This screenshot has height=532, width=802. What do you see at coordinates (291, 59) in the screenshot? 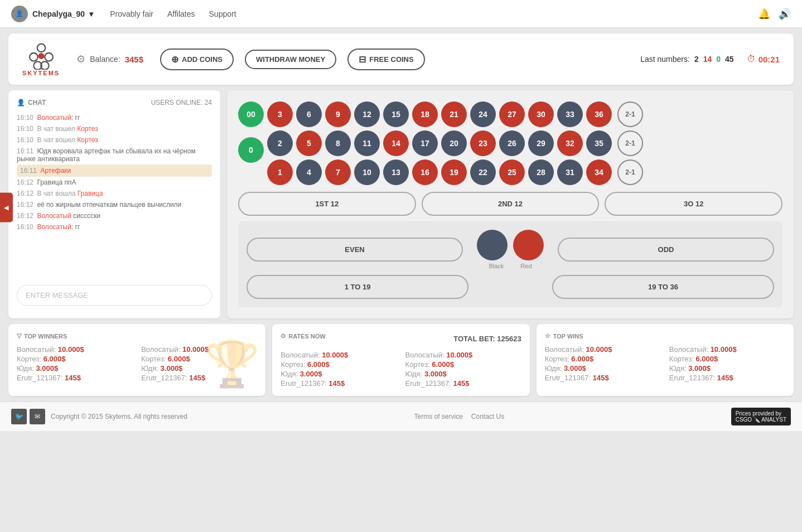
I see `withdraw-money-button: WITHDRAW MONEY` at bounding box center [291, 59].